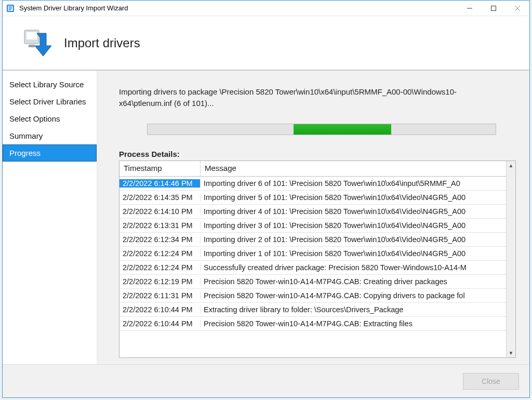 The height and width of the screenshot is (400, 532). What do you see at coordinates (50, 84) in the screenshot?
I see `step-select-library-source: Select Library Source` at bounding box center [50, 84].